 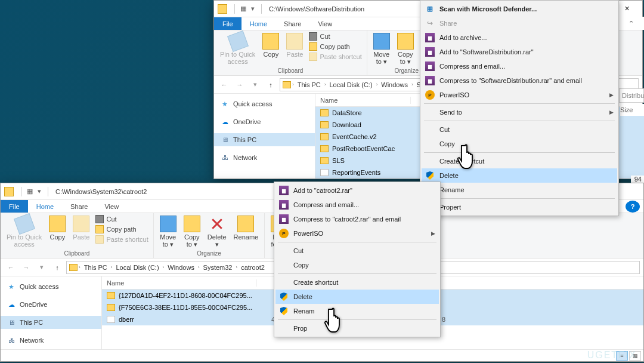 I want to click on ctx-rename: Rename, so click(x=519, y=190).